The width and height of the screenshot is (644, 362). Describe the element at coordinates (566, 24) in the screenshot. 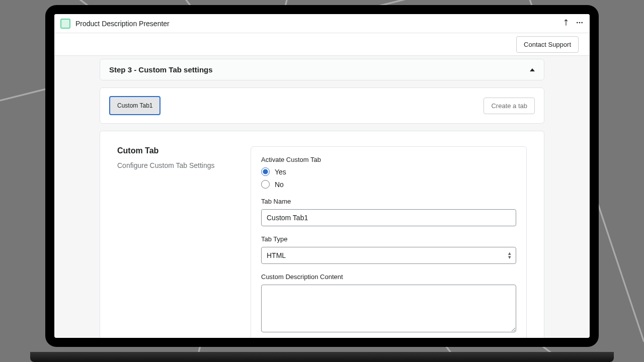

I see `pin-icon` at that location.